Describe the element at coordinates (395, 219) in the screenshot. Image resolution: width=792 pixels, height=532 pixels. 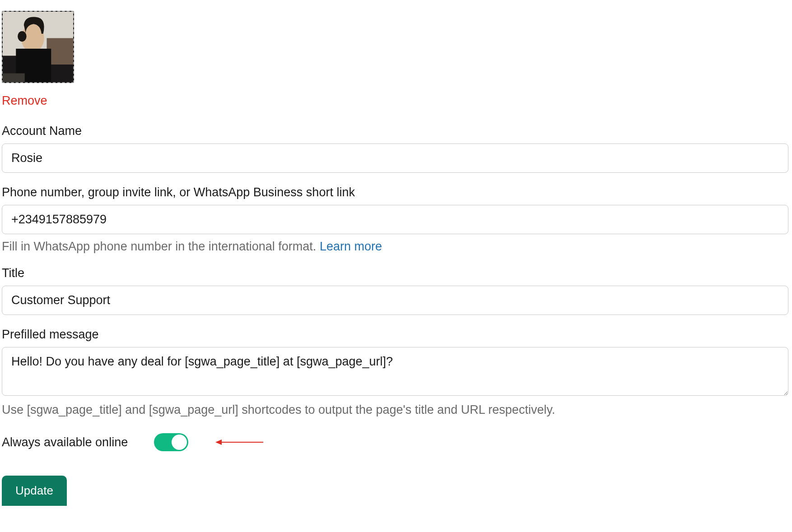
I see `phone-input` at that location.